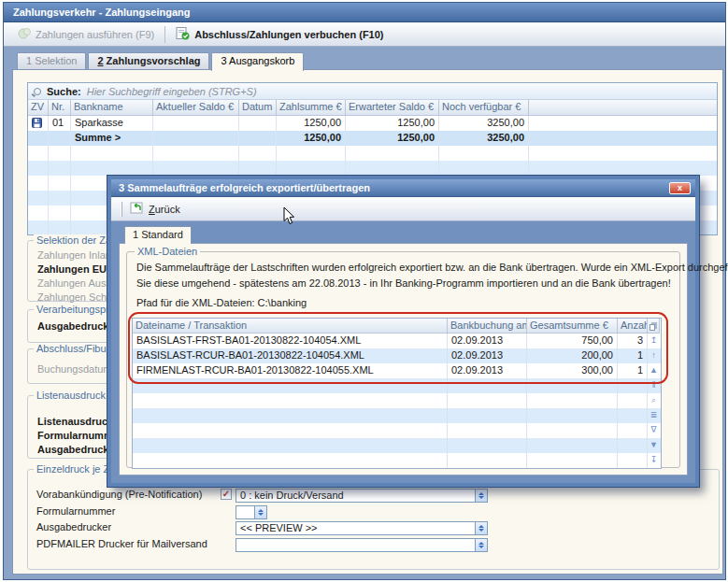  I want to click on form-row: Vorabankündigung (Pre-Notification)✓0 : …, so click(359, 495).